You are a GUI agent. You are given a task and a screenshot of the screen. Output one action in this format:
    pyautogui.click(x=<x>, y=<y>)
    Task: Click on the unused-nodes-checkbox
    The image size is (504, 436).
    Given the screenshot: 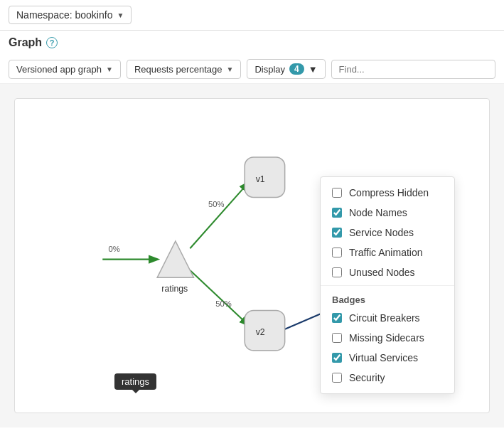 What is the action you would take?
    pyautogui.click(x=337, y=272)
    